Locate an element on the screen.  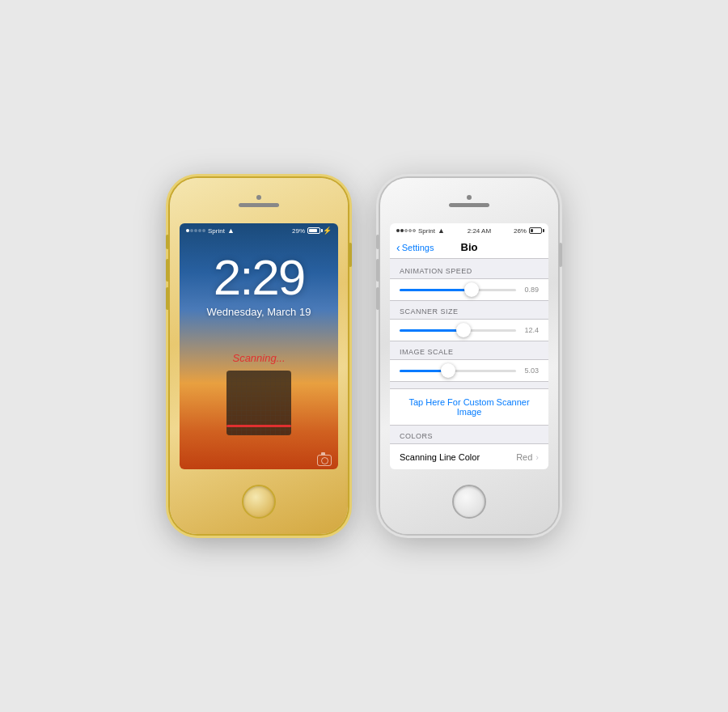
camera-icon is located at coordinates (324, 460).